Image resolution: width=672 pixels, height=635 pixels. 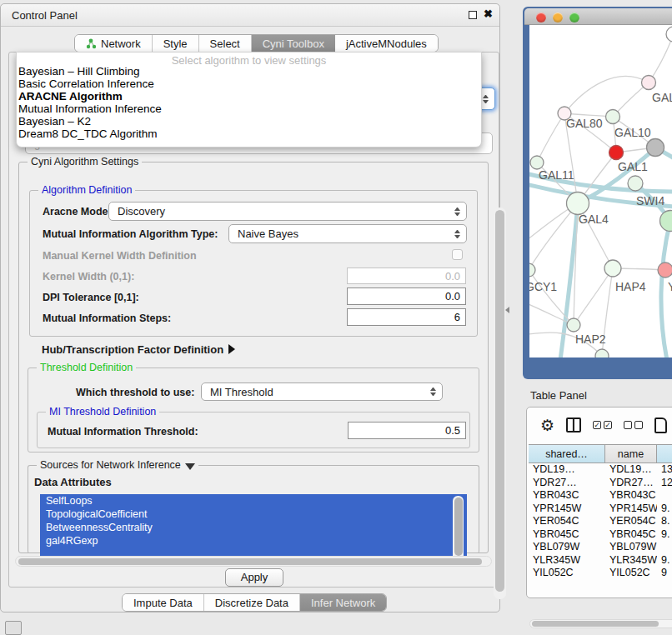 What do you see at coordinates (253, 528) in the screenshot?
I see `attribute-item: BetweennessCentrality` at bounding box center [253, 528].